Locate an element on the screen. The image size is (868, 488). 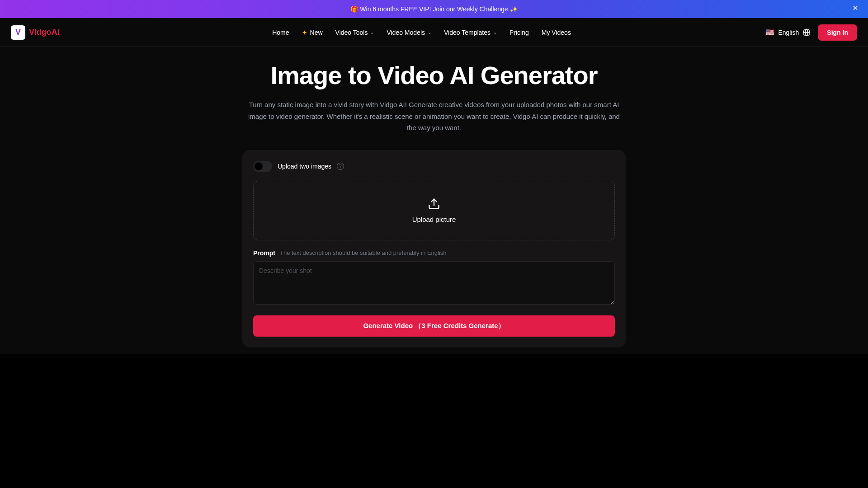
upload-two-toggle is located at coordinates (263, 166).